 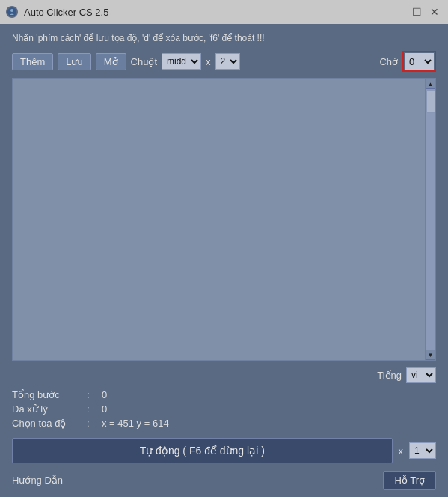 I want to click on window-controls: — ☐ ✕, so click(x=417, y=12).